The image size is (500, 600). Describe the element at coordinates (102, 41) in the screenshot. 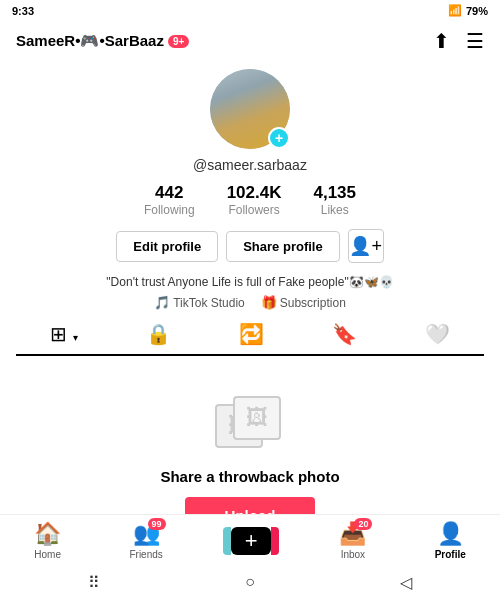

I see `profile-nav-title: SameeR•🎮•SarBaaz 9+` at that location.